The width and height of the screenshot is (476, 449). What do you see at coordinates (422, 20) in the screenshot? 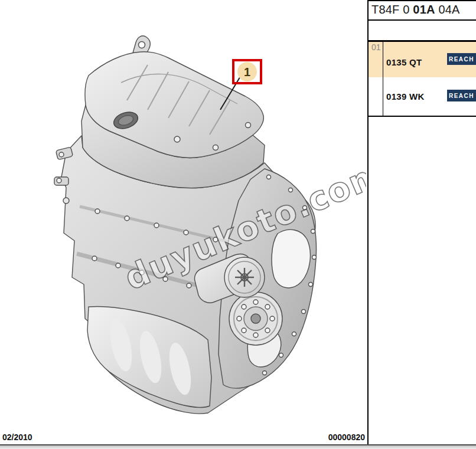
I see `header-bottom-border` at bounding box center [422, 20].